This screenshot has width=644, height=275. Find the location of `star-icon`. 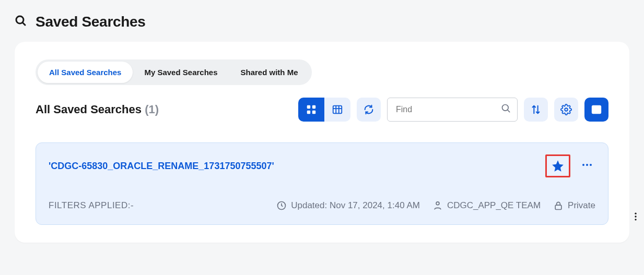

star-icon is located at coordinates (558, 166).